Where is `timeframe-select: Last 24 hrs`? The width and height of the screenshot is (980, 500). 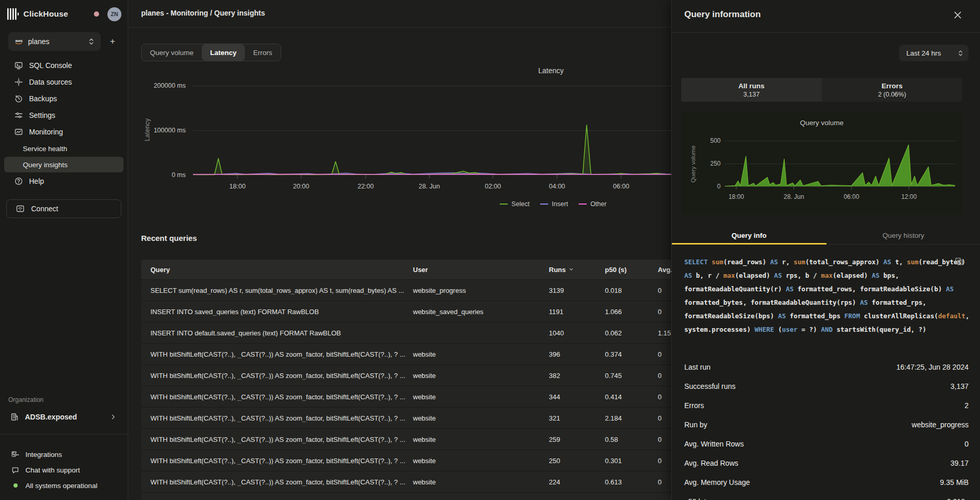 timeframe-select: Last 24 hrs is located at coordinates (934, 53).